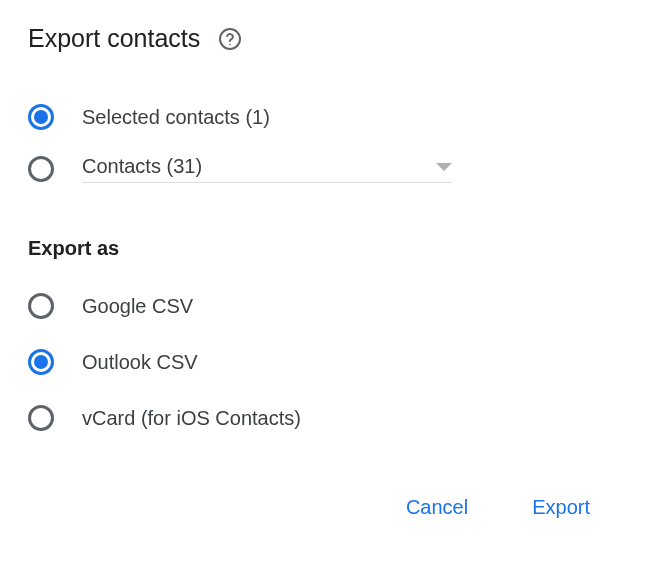 Image resolution: width=652 pixels, height=582 pixels. What do you see at coordinates (142, 166) in the screenshot?
I see `dropdown-label: Contacts (31)` at bounding box center [142, 166].